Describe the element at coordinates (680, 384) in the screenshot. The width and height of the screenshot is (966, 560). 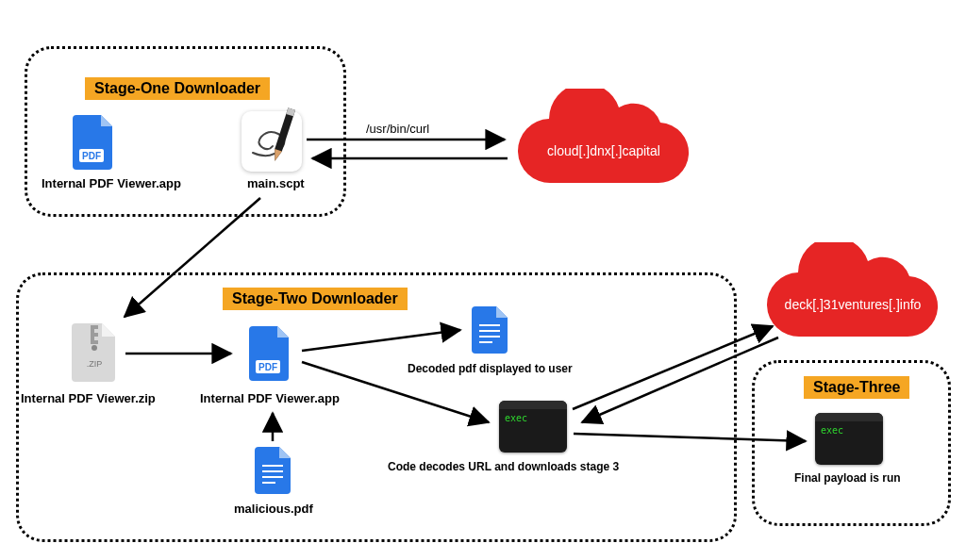
I see `arrow-cloud2-to-term` at that location.